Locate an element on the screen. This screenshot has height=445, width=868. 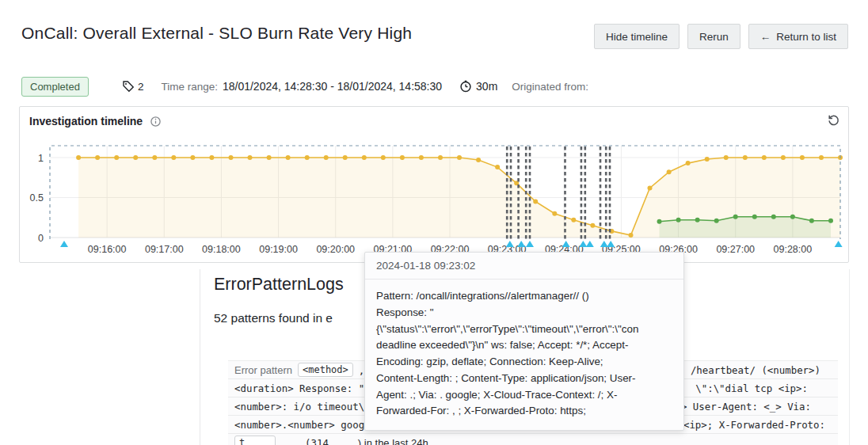
row5-frag1: (314 is located at coordinates (317, 441).